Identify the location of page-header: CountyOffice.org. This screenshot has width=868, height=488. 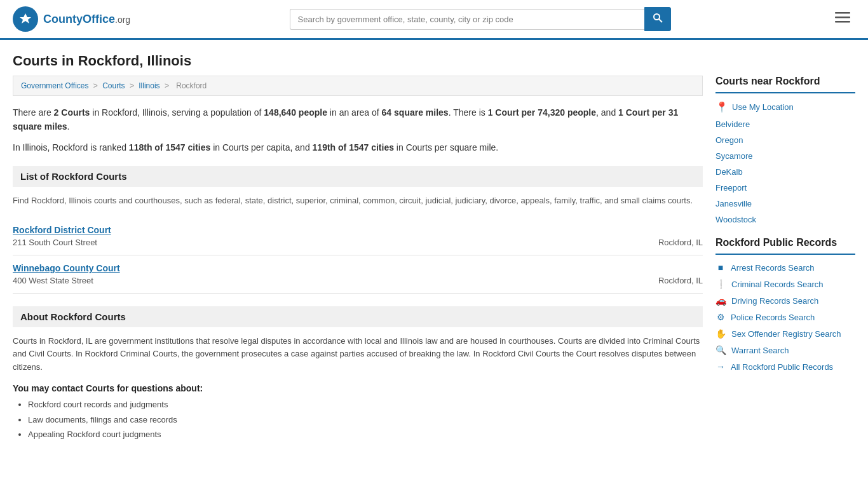
(434, 20).